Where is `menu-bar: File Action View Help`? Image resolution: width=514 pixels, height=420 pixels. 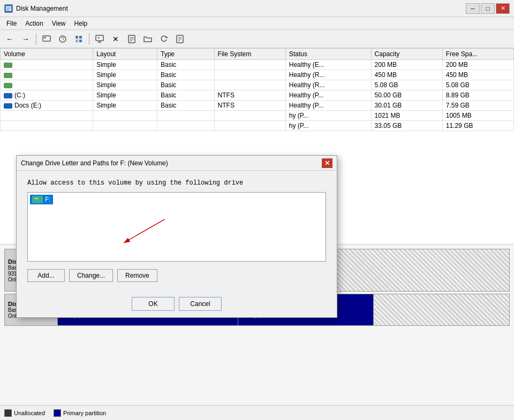 menu-bar: File Action View Help is located at coordinates (257, 24).